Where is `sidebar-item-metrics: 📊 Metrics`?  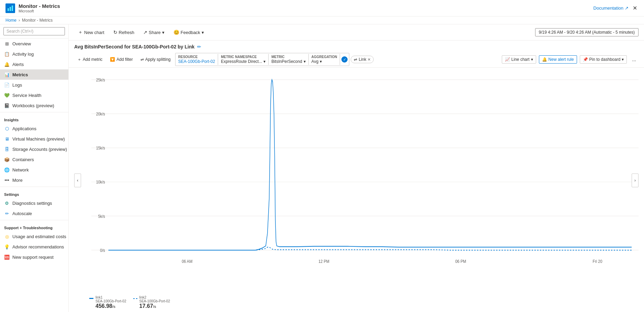
sidebar-item-metrics: 📊 Metrics is located at coordinates (34, 75).